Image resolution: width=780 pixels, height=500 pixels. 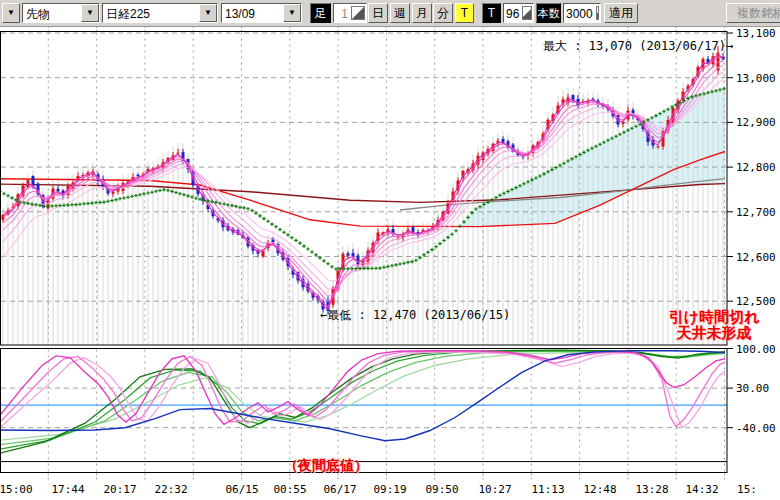 What do you see at coordinates (390, 490) in the screenshot?
I see `time-axis-label: 09:19` at bounding box center [390, 490].